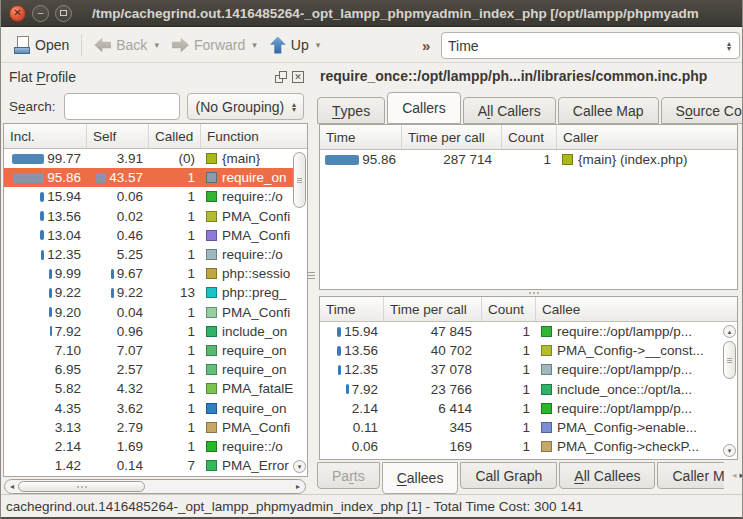 This screenshot has height=519, width=743. I want to click on callee-row: 2.14 6 414 1 require::/opt/lampp/p..., so click(520, 408).